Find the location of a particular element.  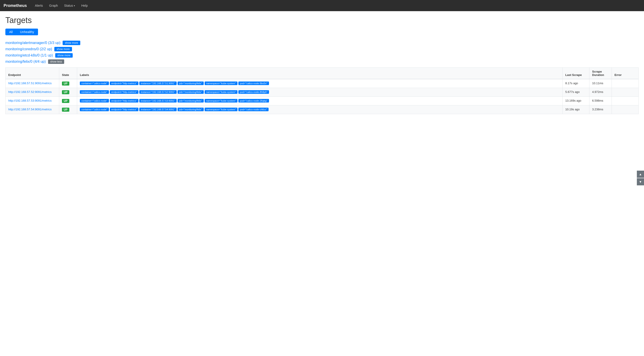

table-row: http://192.168.57.51:9091/metricsUPconta… is located at coordinates (322, 83).